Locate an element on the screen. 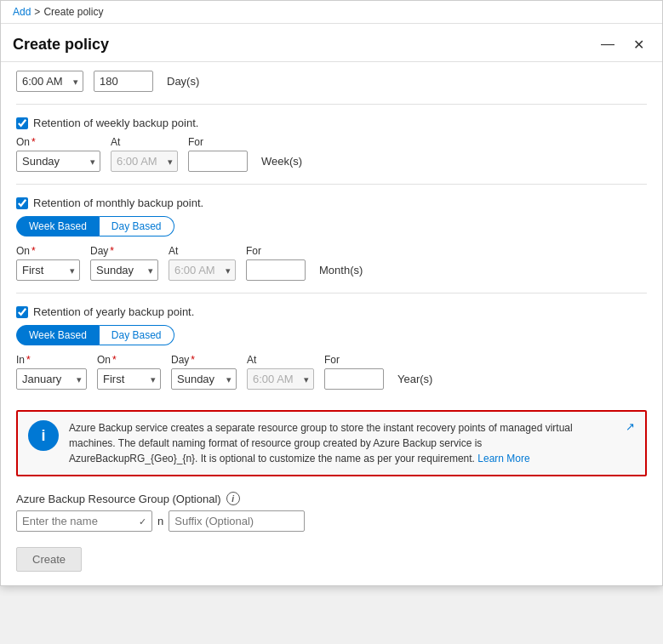 The image size is (663, 644). yearly-in-label: In* is located at coordinates (51, 360).